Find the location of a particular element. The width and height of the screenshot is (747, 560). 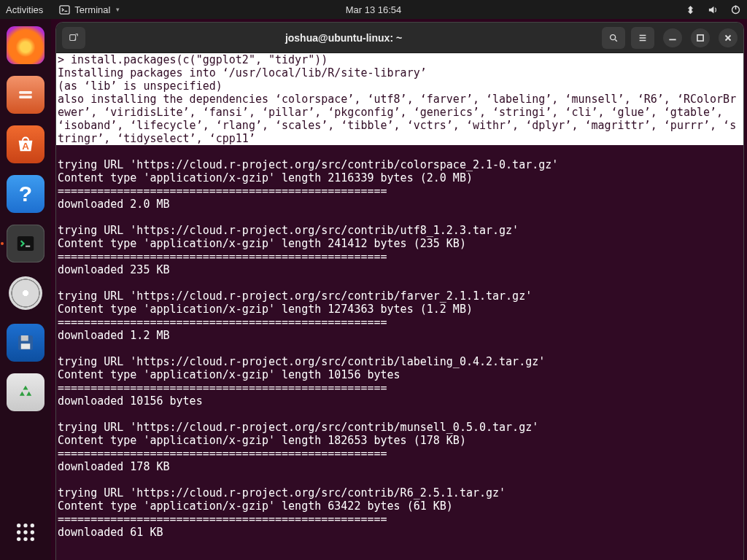

menu-button is located at coordinates (643, 38).